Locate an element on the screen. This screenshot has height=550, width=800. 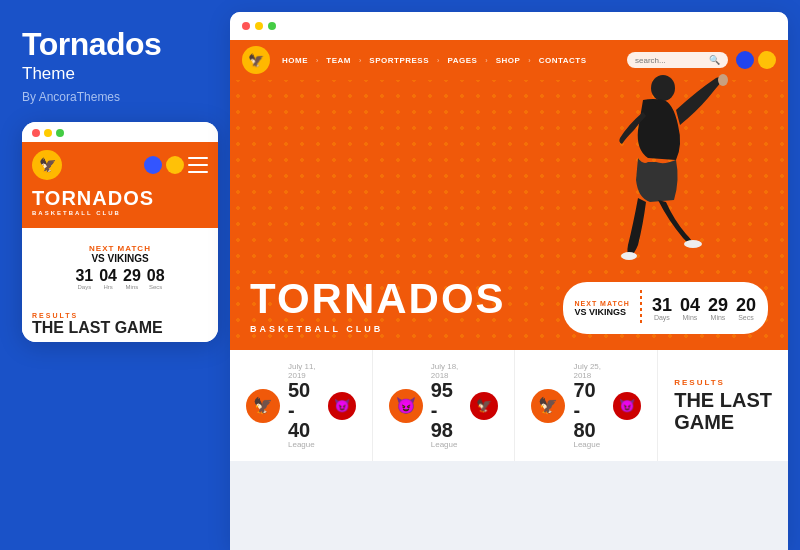
mobile-match-vs: VS VIKINGS is located at coordinates (120, 258).